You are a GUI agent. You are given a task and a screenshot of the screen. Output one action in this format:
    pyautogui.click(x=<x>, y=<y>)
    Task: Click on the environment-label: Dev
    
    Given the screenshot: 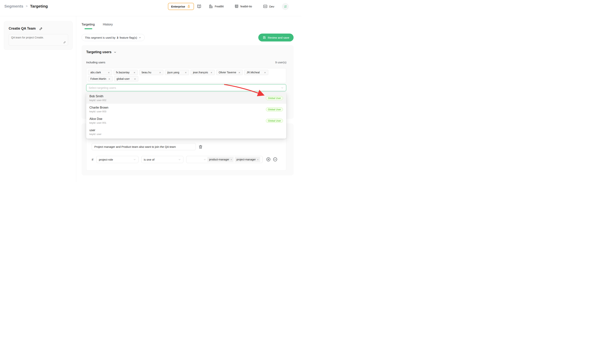 What is the action you would take?
    pyautogui.click(x=272, y=6)
    